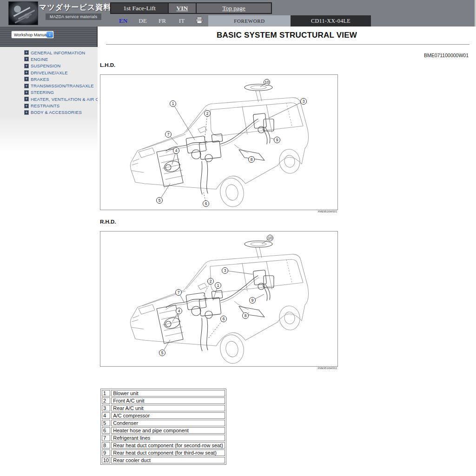 Image resolution: width=476 pixels, height=476 pixels. I want to click on svg-text: 5, so click(163, 353).